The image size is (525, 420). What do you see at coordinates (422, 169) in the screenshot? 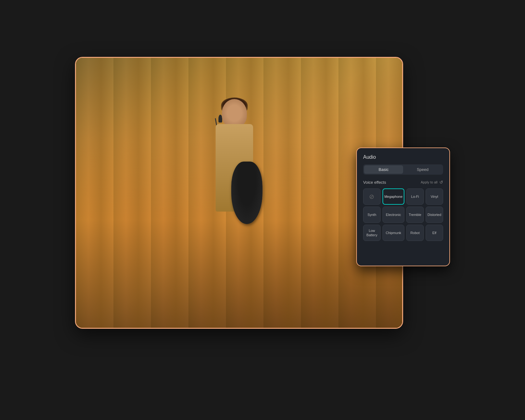
I see `tab-speed: Speed` at bounding box center [422, 169].